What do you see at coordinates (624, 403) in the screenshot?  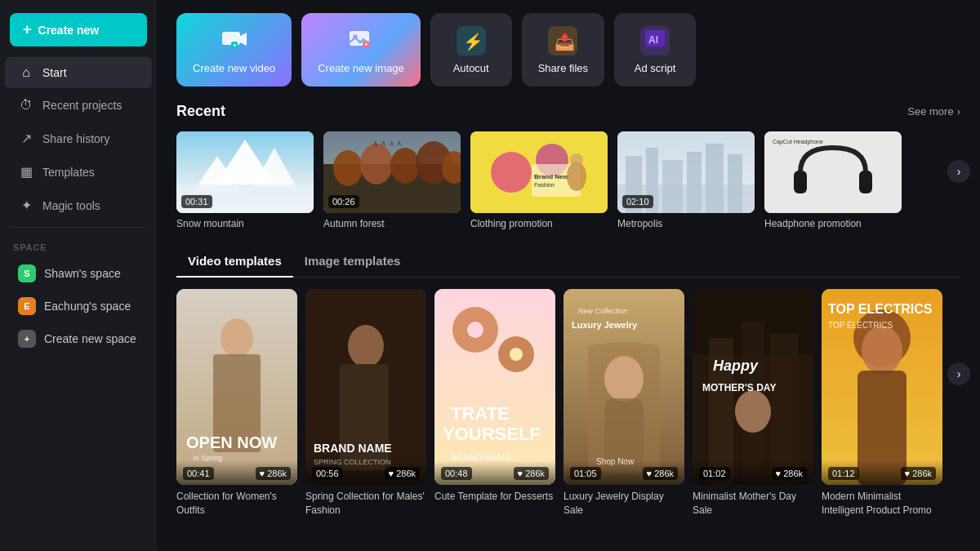 I see `template-card-luxury-jewelry: New Collection Luxury Jewelry Shop Now 0…` at bounding box center [624, 403].